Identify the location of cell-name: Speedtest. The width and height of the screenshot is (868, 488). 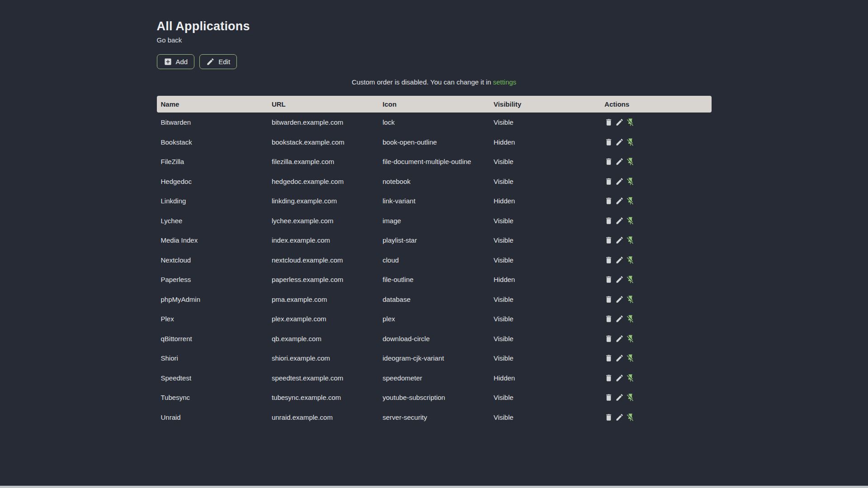
(212, 378).